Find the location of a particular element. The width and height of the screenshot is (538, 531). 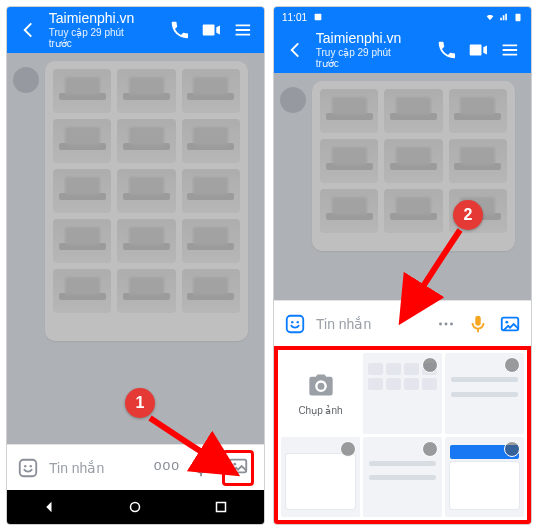

android-nav is located at coordinates (136, 507).